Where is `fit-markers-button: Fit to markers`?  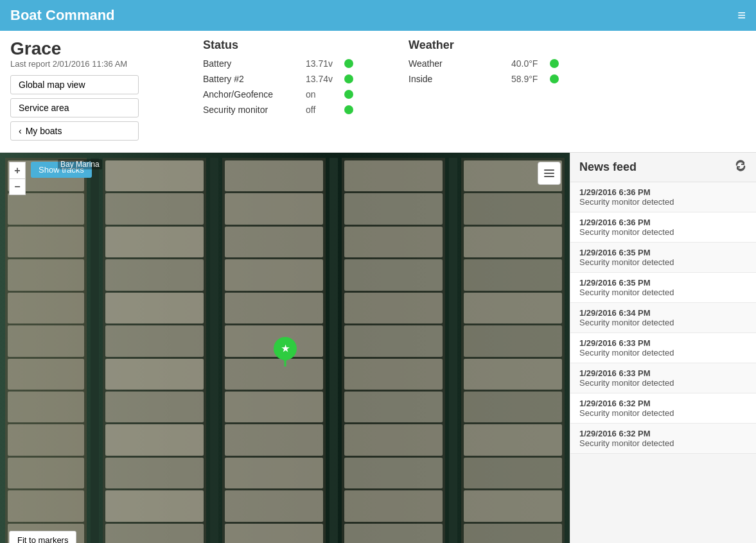 fit-markers-button: Fit to markers is located at coordinates (42, 537).